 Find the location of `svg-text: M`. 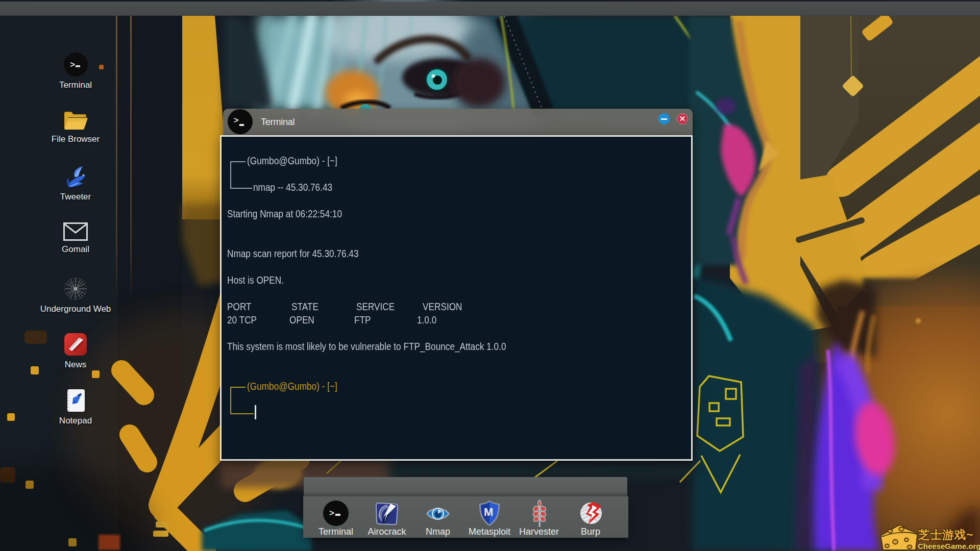

svg-text: M is located at coordinates (488, 512).